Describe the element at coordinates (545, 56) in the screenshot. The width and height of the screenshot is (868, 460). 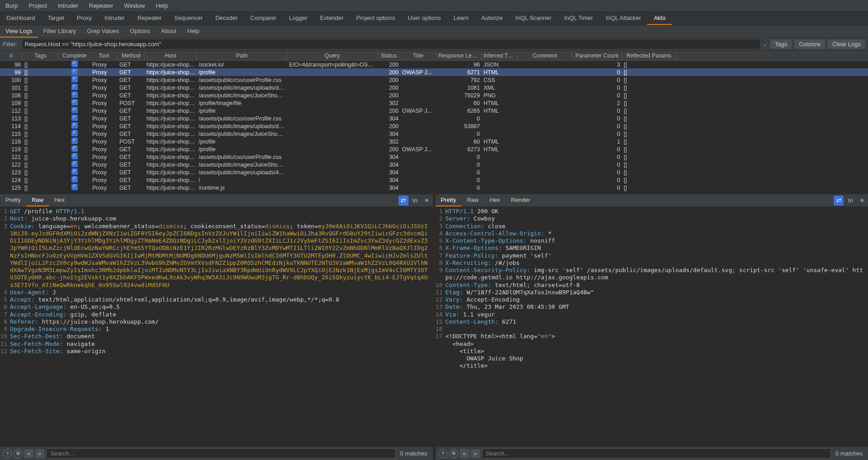
I see `col-comment: Comment` at that location.